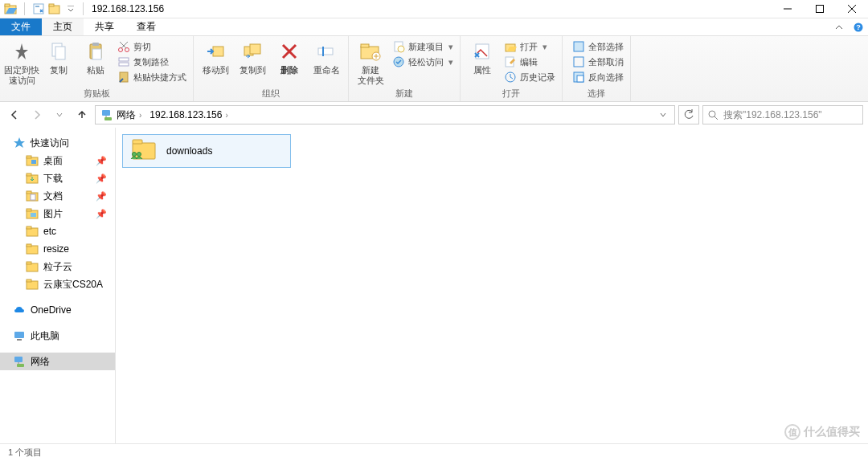  I want to click on pc-icon, so click(19, 336).